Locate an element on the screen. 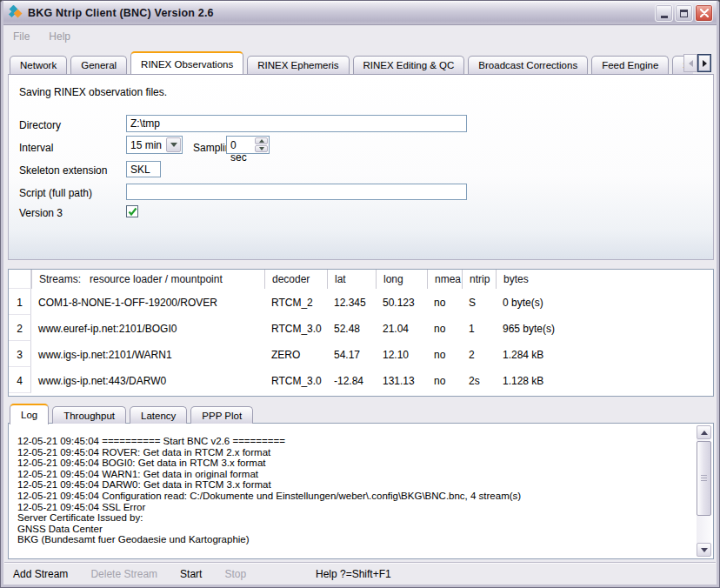 This screenshot has width=720, height=588. sampling-spinner: 0 sec is located at coordinates (248, 144).